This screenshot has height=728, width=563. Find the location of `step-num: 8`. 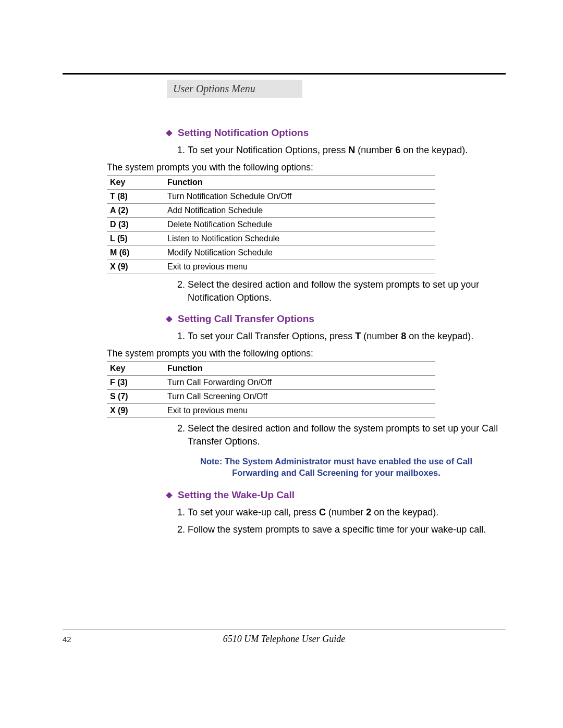

step-num: 8 is located at coordinates (403, 336).